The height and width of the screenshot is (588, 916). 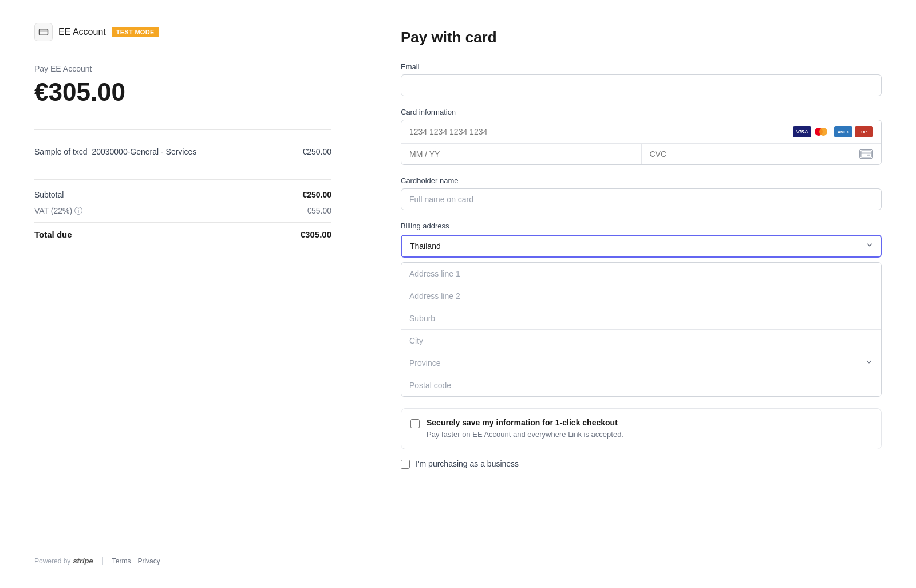 What do you see at coordinates (317, 195) in the screenshot?
I see `subtotal-value: €250.00` at bounding box center [317, 195].